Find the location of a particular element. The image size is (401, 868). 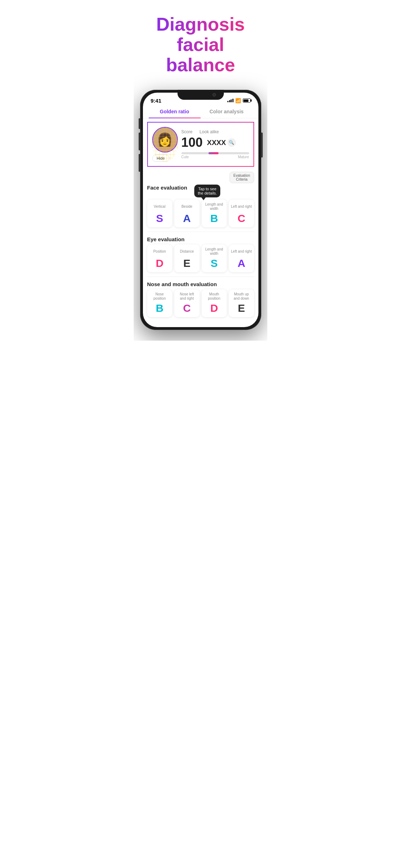

score-label: Score is located at coordinates (187, 132).